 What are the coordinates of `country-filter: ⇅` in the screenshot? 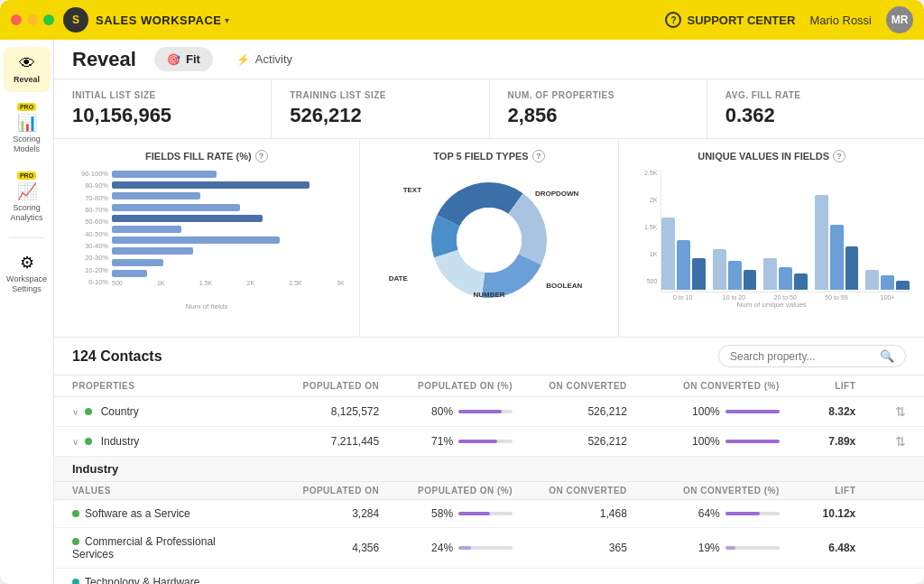 It's located at (899, 412).